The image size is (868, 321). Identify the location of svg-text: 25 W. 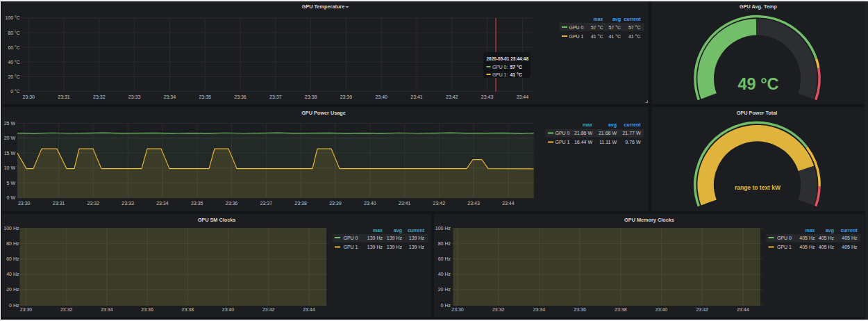
(10, 124).